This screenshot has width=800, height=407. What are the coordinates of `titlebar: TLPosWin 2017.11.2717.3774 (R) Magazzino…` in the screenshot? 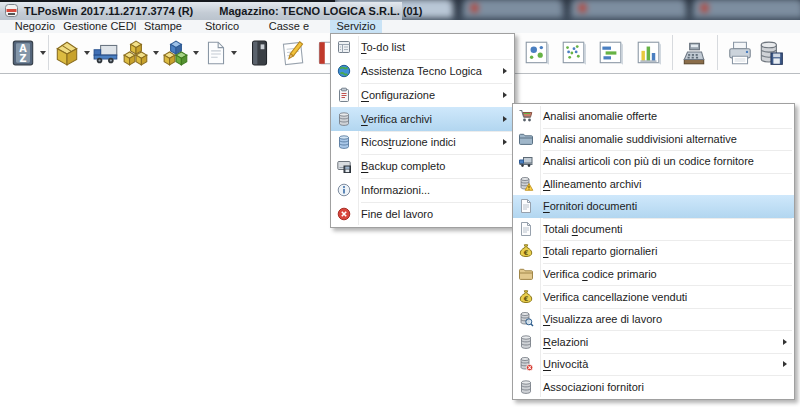 It's located at (201, 12).